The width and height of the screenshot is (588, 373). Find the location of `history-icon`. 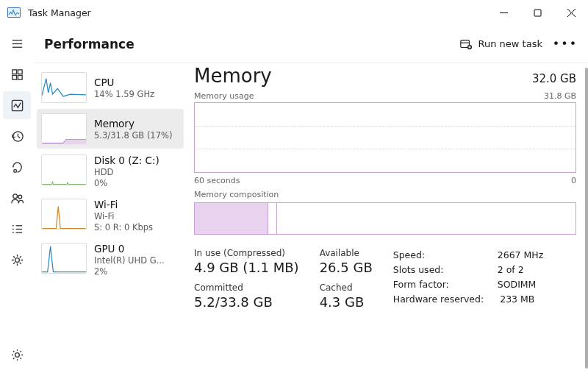

history-icon is located at coordinates (17, 136).